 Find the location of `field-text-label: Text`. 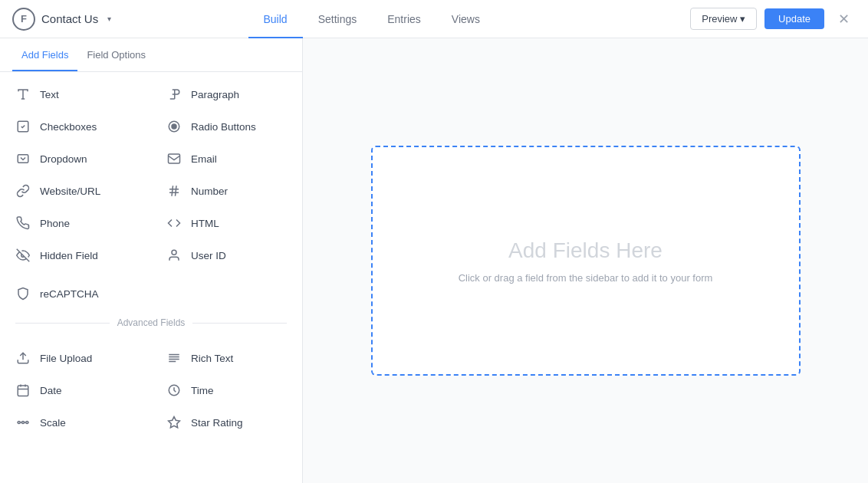

field-text-label: Text is located at coordinates (49, 95).